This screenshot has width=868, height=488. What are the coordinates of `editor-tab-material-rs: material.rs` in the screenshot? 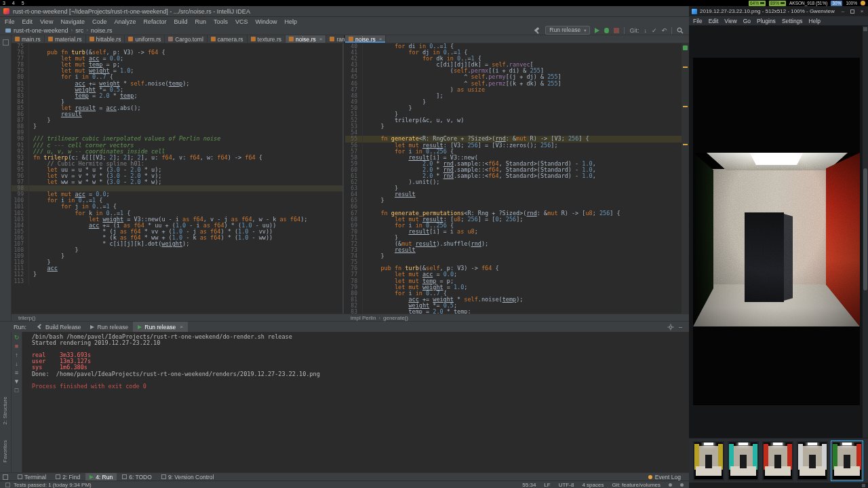 It's located at (65, 39).